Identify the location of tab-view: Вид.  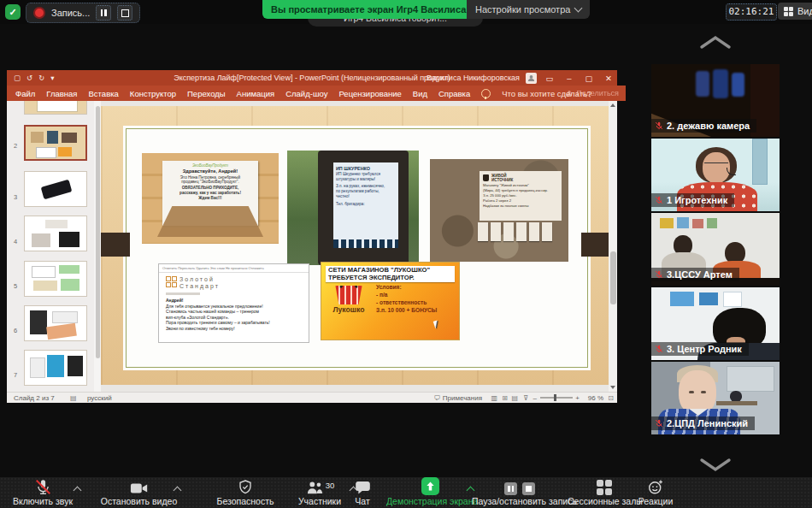
(421, 94).